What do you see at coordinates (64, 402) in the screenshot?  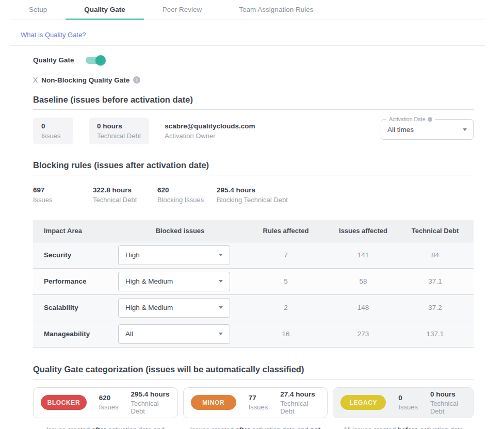 I see `blocker-badge: BLOCKER` at bounding box center [64, 402].